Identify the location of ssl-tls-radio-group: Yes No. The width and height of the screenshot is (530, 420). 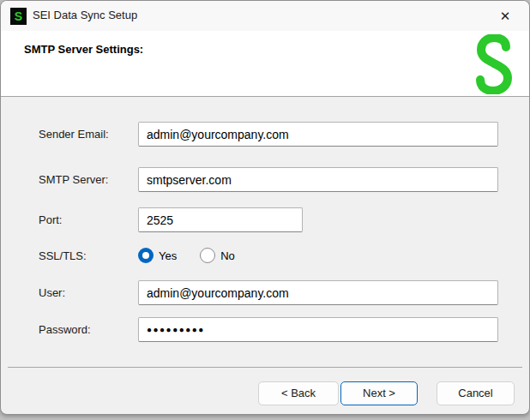
(187, 255).